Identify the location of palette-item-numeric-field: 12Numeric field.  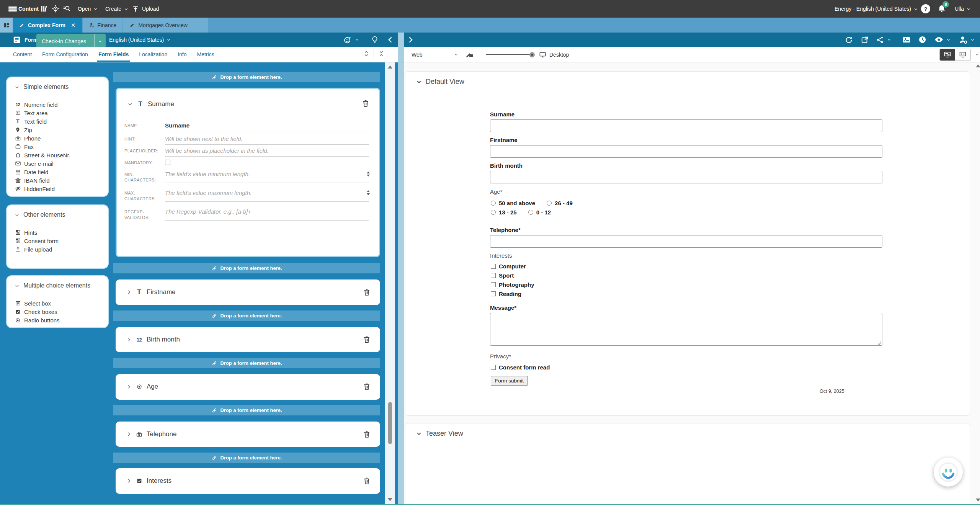
(61, 105).